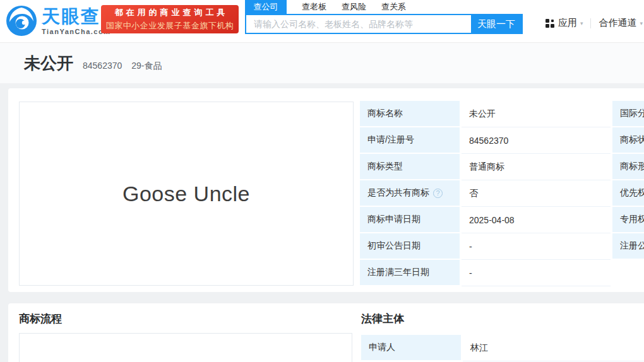 This screenshot has height=362, width=644. I want to click on row-label: 是否为共有商标 ?, so click(410, 194).